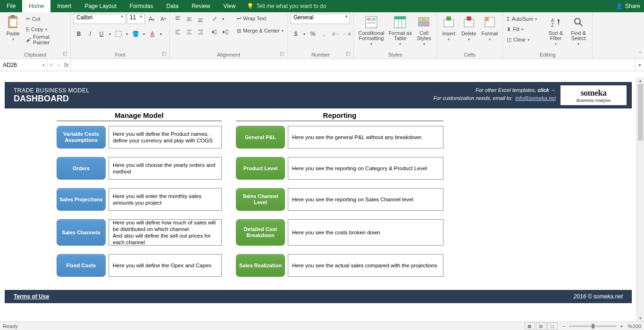  Describe the element at coordinates (619, 6) in the screenshot. I see `person-icon: 👤` at that location.